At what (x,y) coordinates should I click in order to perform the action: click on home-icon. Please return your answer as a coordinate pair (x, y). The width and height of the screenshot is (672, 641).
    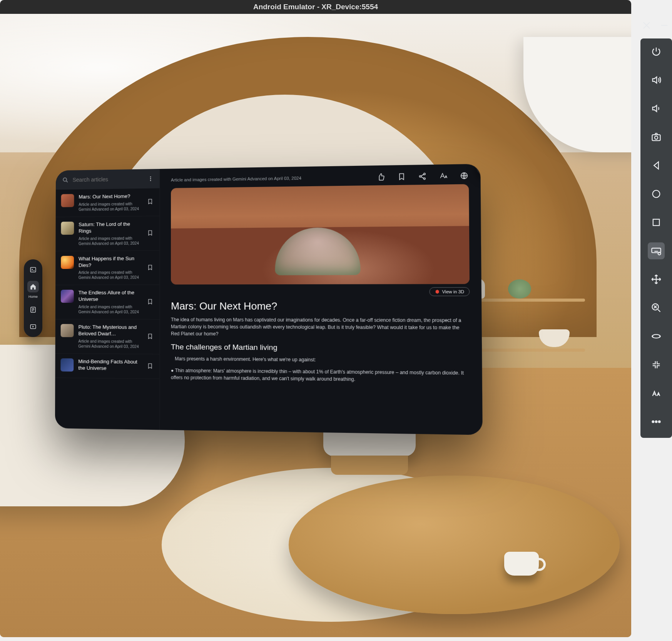
    Looking at the image, I should click on (33, 287).